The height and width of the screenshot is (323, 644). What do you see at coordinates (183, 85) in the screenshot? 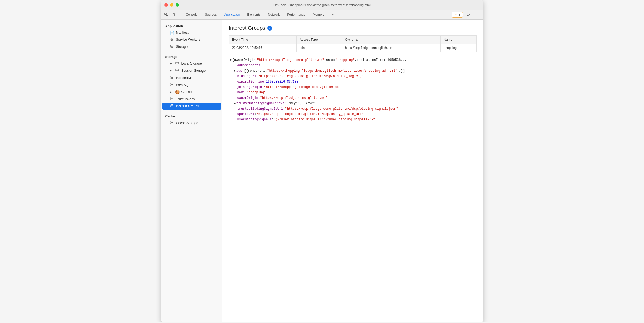
I see `sidebar-item-label: Web SQL` at bounding box center [183, 85].